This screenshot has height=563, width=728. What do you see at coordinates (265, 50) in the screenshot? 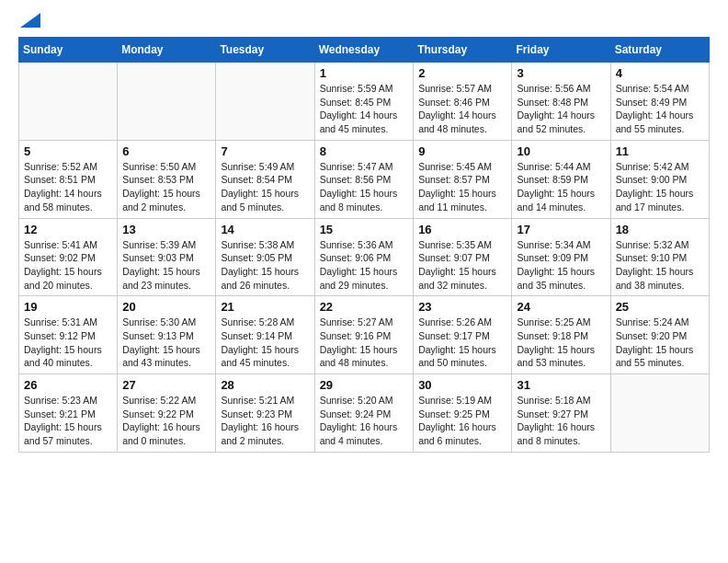
I see `weekday-header-tuesday: Tuesday` at bounding box center [265, 50].